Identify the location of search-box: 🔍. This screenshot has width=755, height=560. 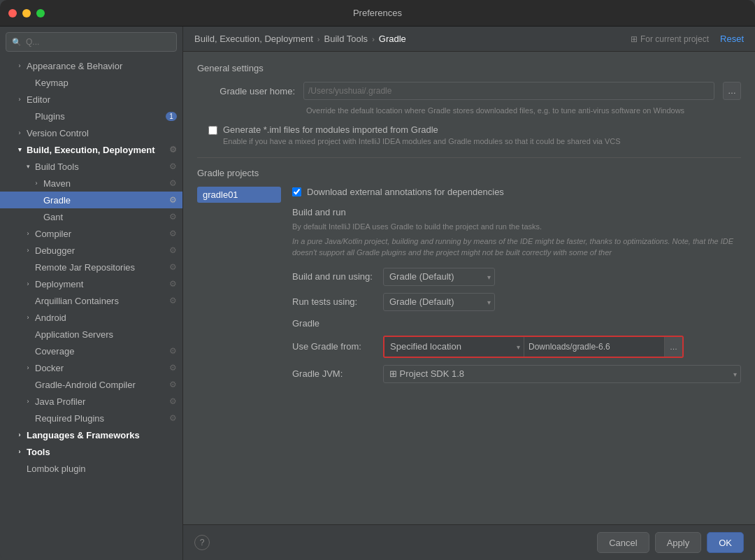
(91, 42).